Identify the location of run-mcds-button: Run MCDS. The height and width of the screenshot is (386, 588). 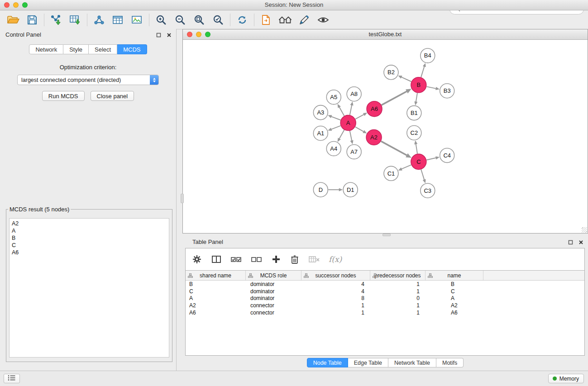
(63, 96).